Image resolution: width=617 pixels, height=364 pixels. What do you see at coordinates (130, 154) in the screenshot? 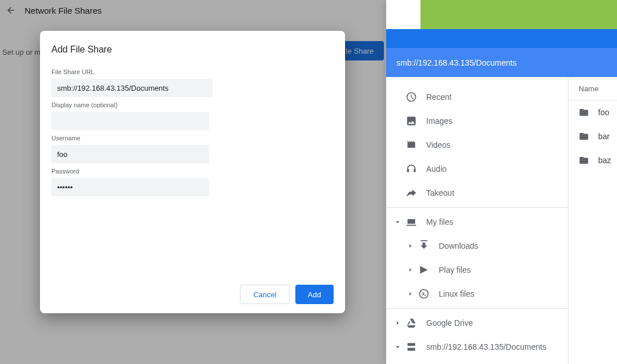
I see `username-input` at bounding box center [130, 154].